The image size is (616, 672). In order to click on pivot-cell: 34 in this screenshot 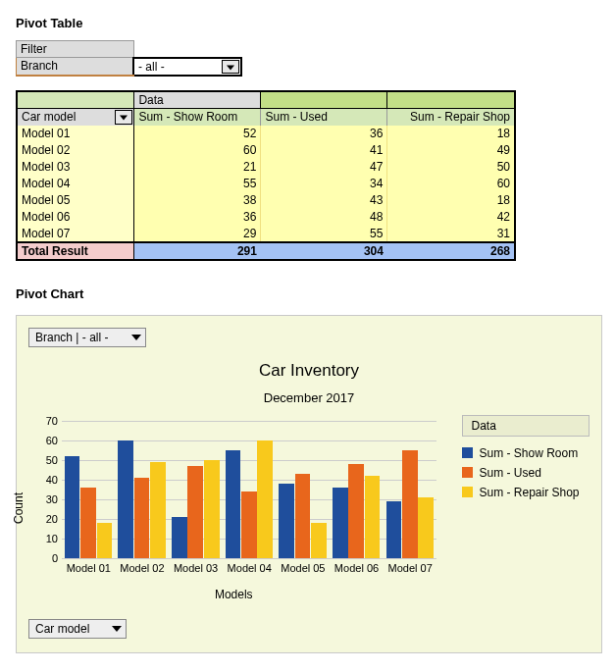, I will do `click(324, 184)`.